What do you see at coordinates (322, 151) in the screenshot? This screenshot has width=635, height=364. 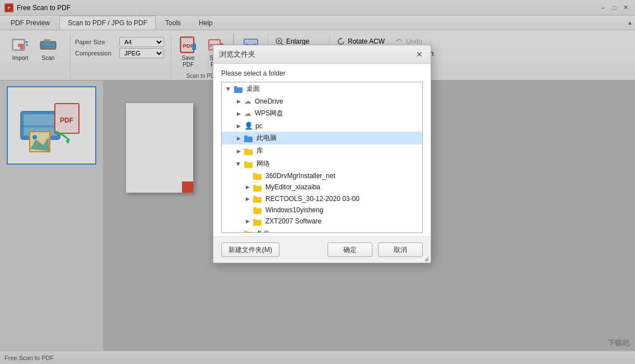 I see `tree-item-library: ▶ 库` at bounding box center [322, 151].